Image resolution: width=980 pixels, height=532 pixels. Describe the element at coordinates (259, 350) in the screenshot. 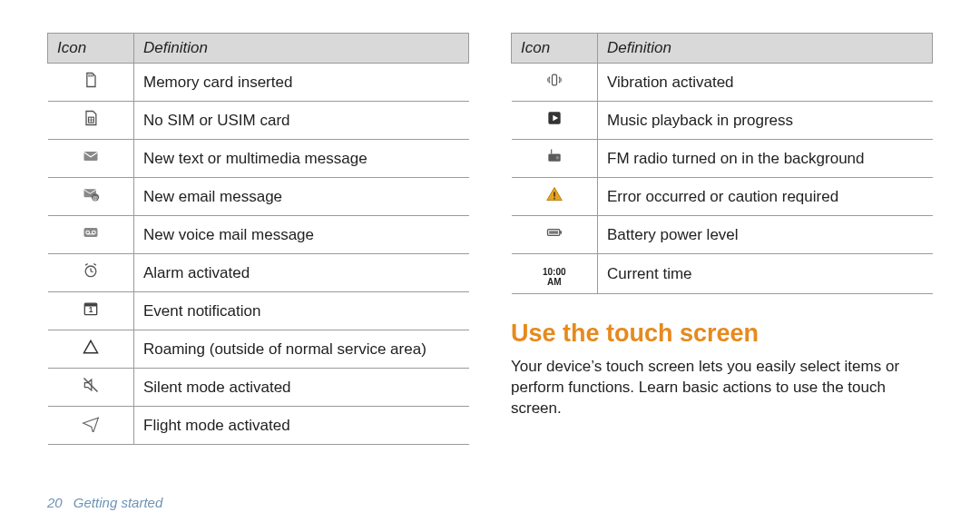

I see `table-row: Roaming (outside of normal service area)` at that location.